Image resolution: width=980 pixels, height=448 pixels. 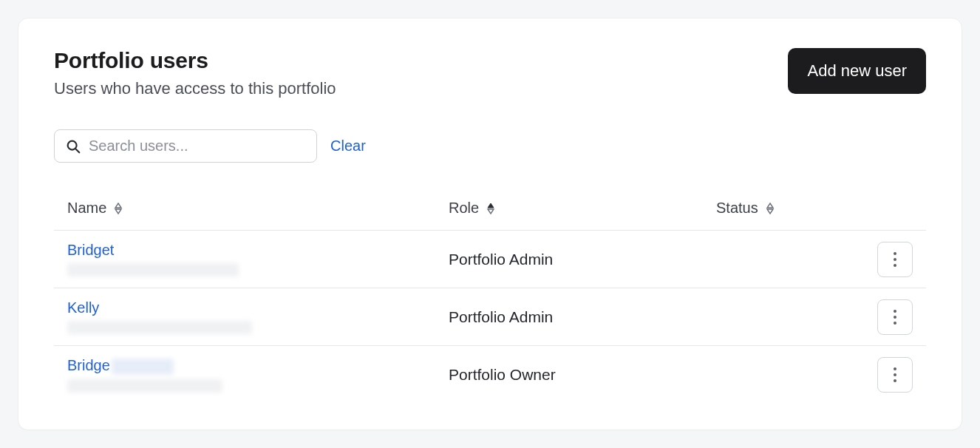 What do you see at coordinates (490, 73) in the screenshot?
I see `card-header: Portfolio users Users who have access to…` at bounding box center [490, 73].